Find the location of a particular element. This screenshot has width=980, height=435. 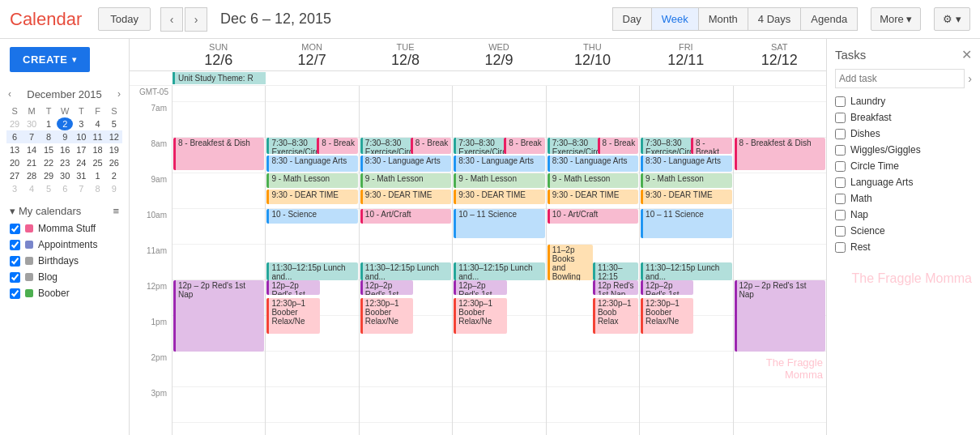

event-wed-nap: 12p–2p Red's 1st Nap is located at coordinates (479, 288).